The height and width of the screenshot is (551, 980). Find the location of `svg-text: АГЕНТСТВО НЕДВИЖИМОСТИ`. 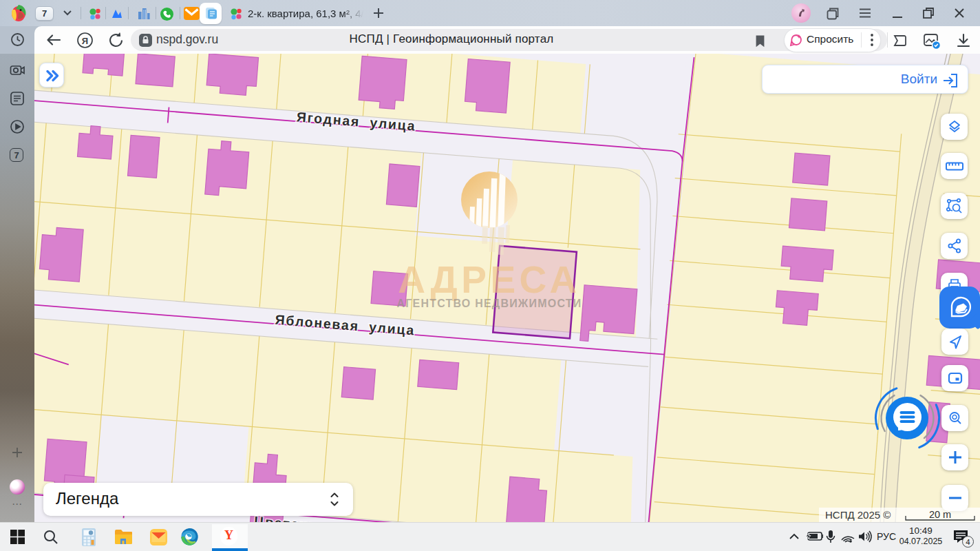

svg-text: АГЕНТСТВО НЕДВИЖИМОСТИ is located at coordinates (490, 303).